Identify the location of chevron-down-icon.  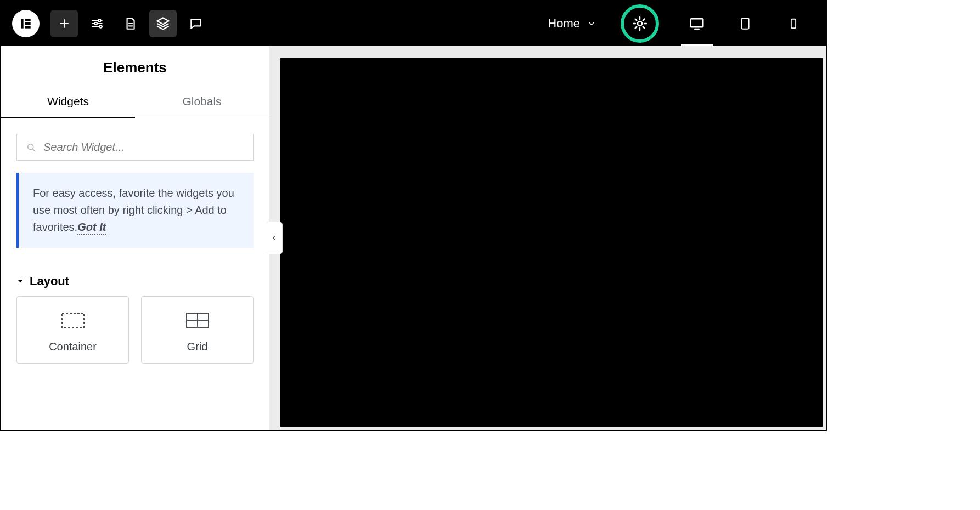
(592, 24).